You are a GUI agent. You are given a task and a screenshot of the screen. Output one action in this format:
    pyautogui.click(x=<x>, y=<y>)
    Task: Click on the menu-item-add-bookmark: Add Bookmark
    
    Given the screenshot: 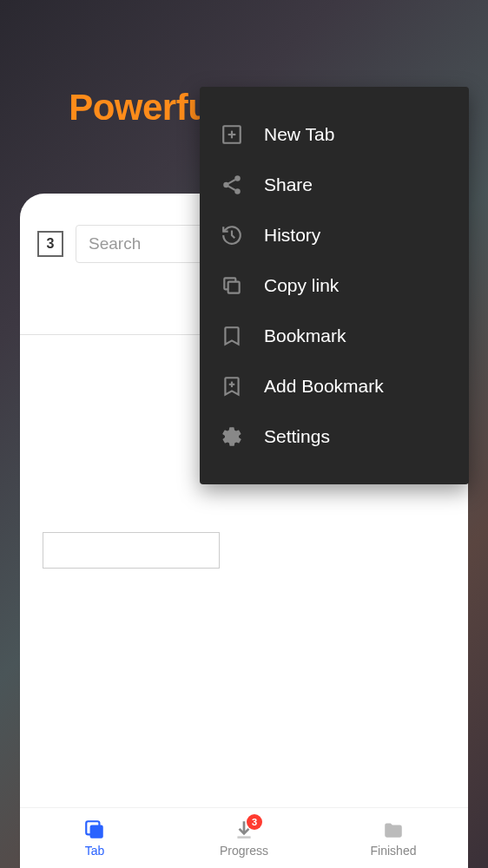 What is the action you would take?
    pyautogui.click(x=334, y=386)
    